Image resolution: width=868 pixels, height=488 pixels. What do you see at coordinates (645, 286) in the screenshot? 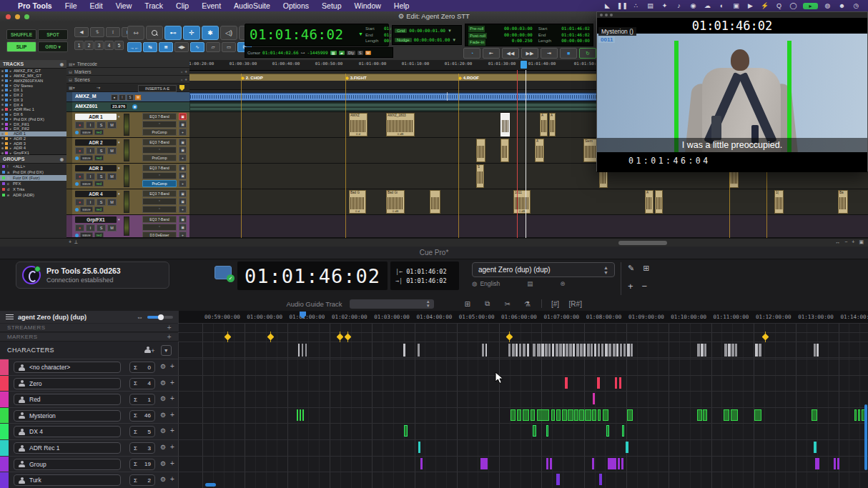
I see `remove-cue-button: −` at bounding box center [645, 286].